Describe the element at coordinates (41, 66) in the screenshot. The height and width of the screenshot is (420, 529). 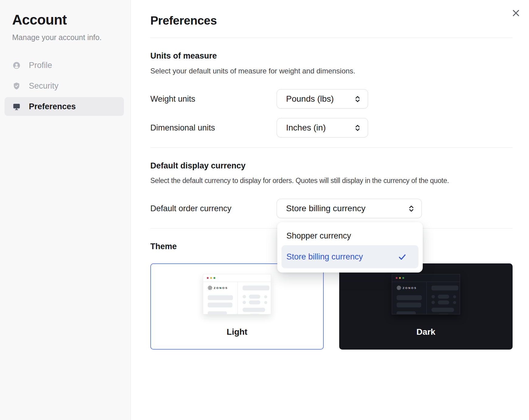
I see `sidebar-item-label: Profile` at that location.